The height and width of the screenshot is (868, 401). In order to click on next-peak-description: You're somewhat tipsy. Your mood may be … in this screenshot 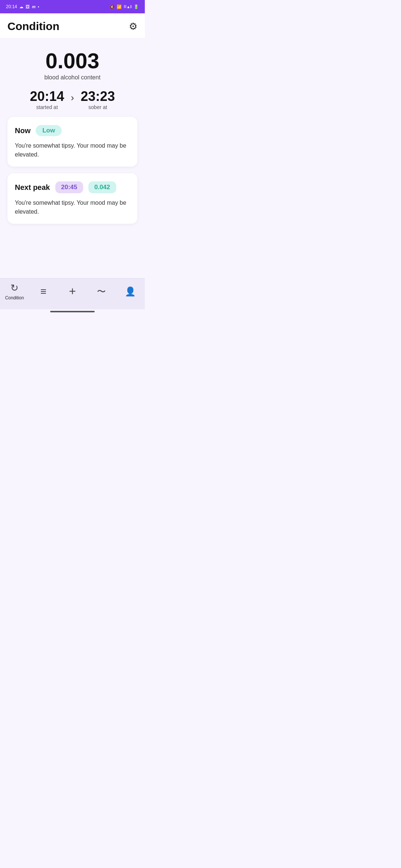, I will do `click(72, 207)`.